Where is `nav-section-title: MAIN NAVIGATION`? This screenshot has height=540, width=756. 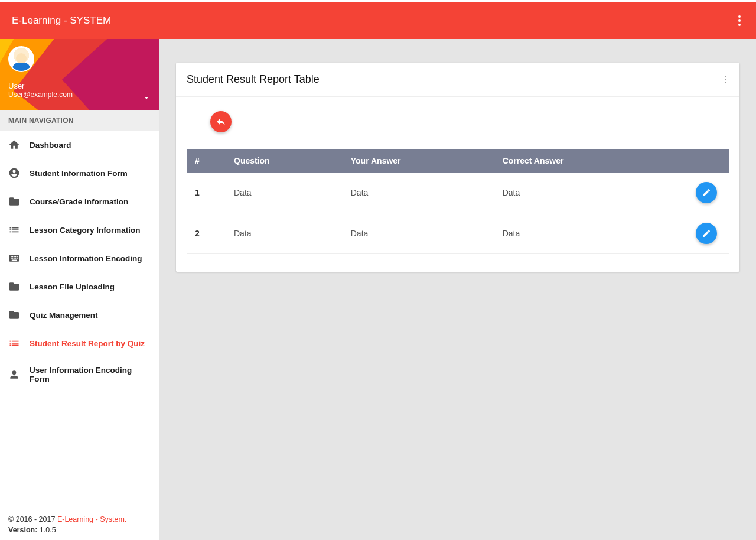 nav-section-title: MAIN NAVIGATION is located at coordinates (79, 121).